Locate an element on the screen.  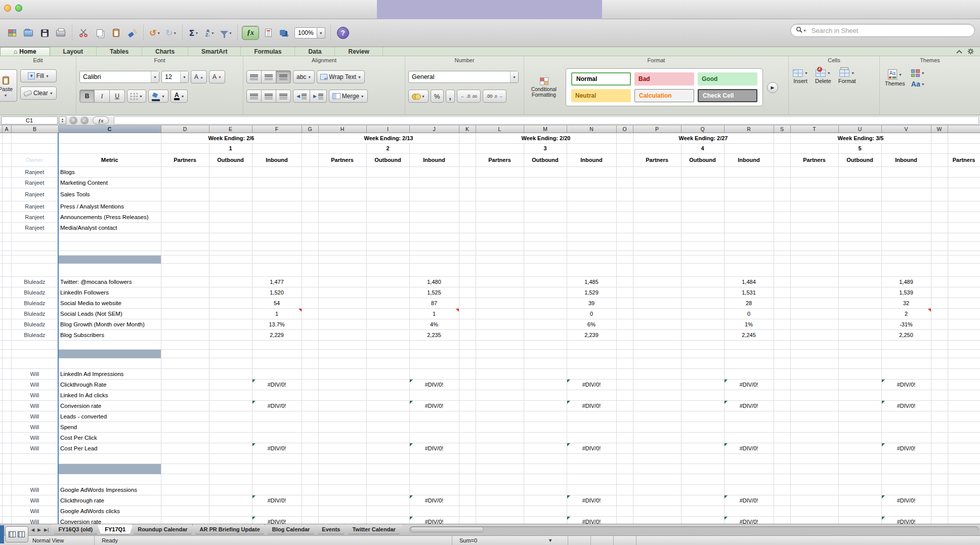
sub-header: Partners is located at coordinates (815, 160).